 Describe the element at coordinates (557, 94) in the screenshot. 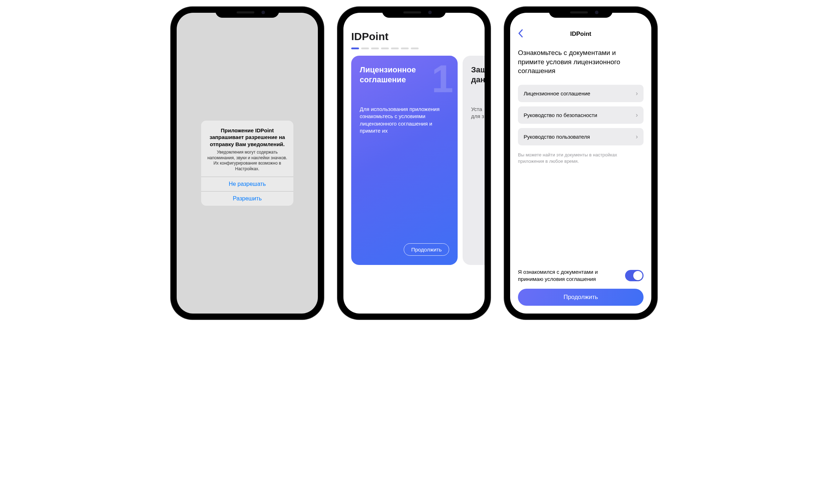

I see `doc-label: Лицензионное соглашение` at that location.